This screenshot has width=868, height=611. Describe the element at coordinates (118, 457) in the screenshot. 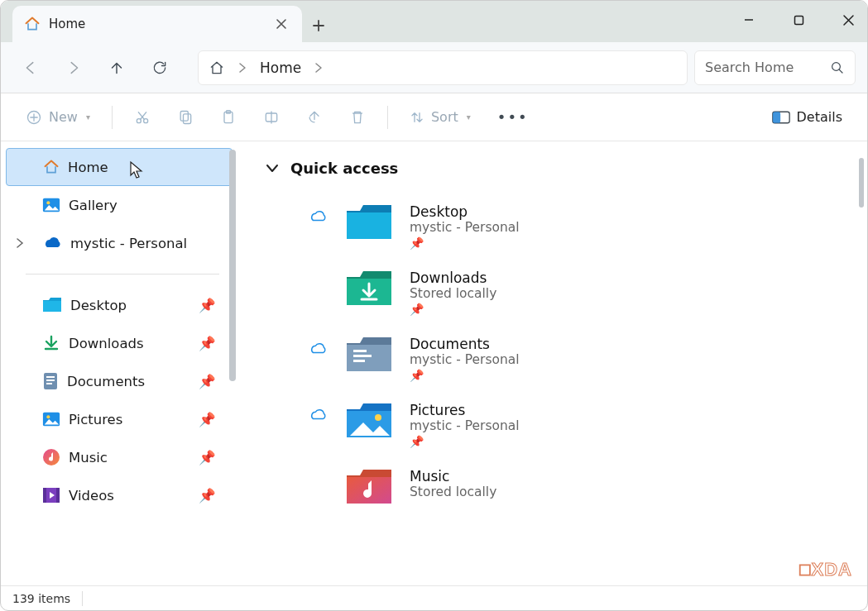

I see `sidebar-item-music: Music 📌` at that location.